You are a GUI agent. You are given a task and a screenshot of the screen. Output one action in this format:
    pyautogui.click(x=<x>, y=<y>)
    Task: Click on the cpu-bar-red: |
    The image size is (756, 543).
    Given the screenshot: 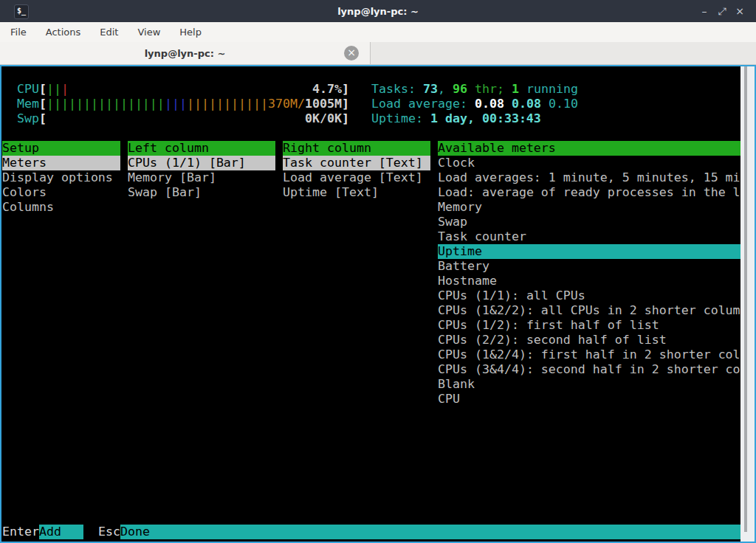 What is the action you would take?
    pyautogui.click(x=65, y=89)
    